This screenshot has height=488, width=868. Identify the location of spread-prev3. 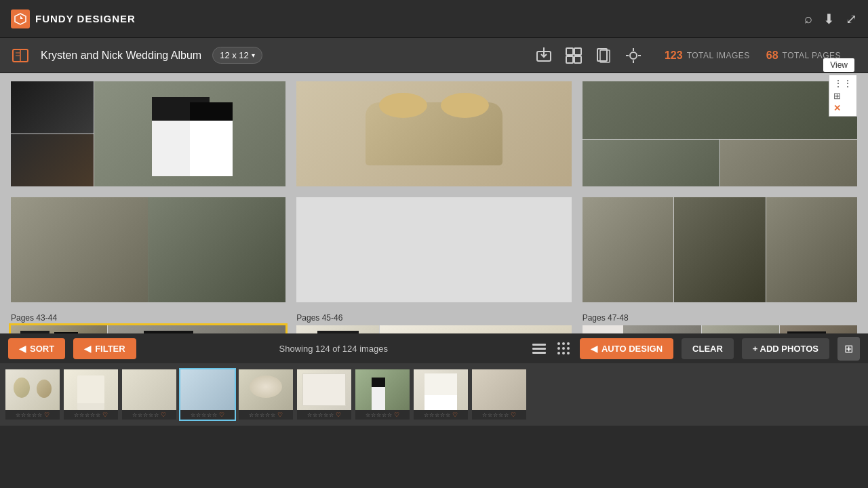
(720, 134).